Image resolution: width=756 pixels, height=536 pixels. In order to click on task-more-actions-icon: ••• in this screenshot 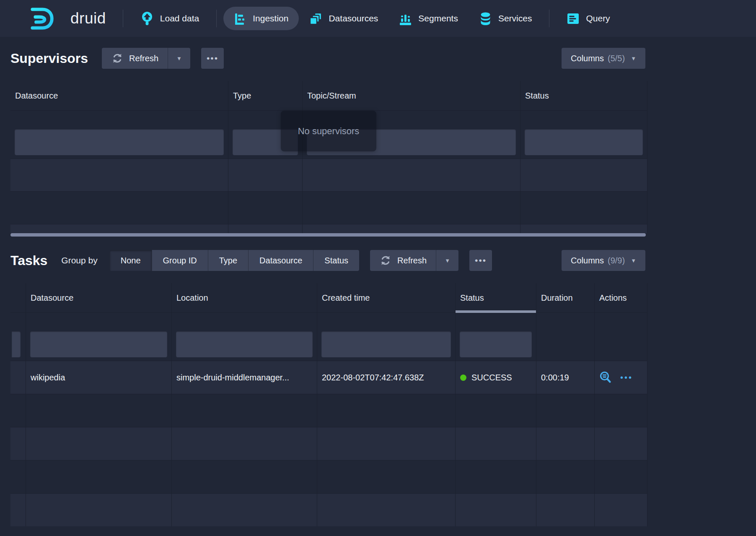, I will do `click(627, 377)`.